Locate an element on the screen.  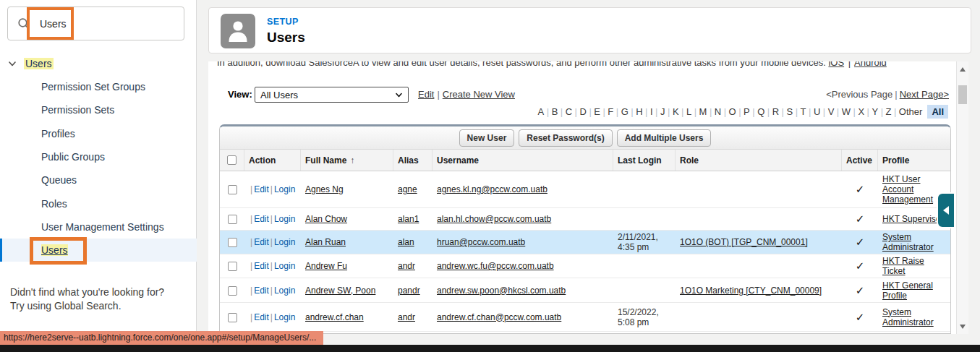
sidebar-item-permission-sets: Permission Sets is located at coordinates (98, 110).